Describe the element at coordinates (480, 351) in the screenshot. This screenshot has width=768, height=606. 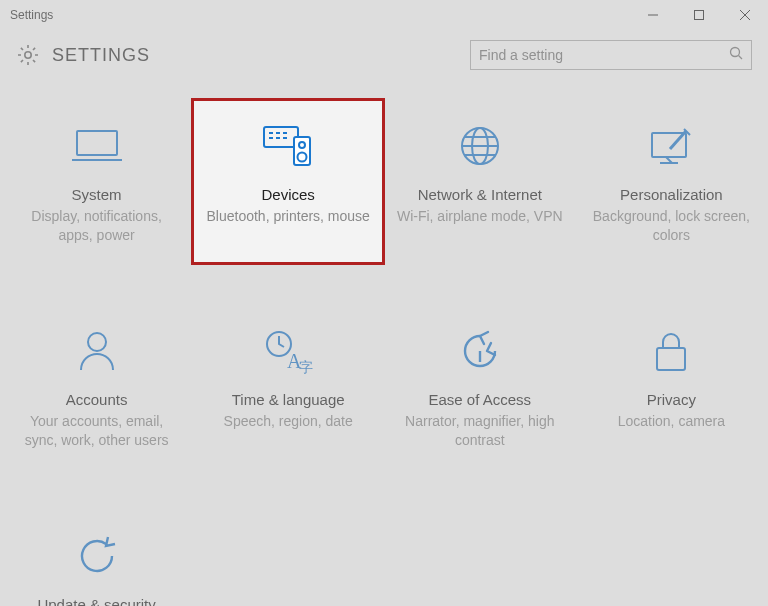
I see `ease-of-access-icon` at that location.